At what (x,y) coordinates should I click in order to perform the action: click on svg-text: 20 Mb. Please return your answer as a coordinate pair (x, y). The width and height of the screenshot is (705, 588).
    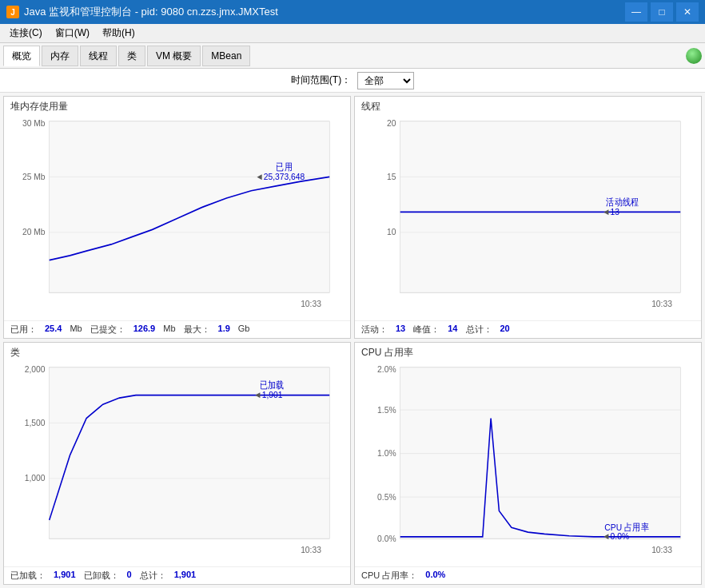
    Looking at the image, I should click on (34, 232).